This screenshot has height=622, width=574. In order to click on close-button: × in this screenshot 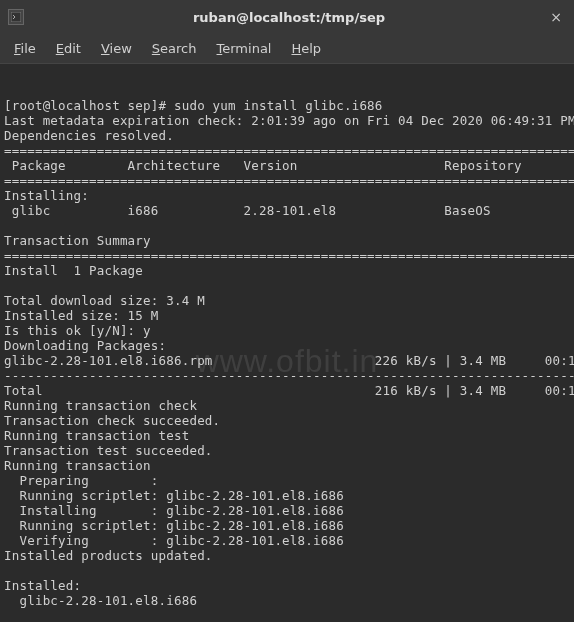, I will do `click(556, 17)`.